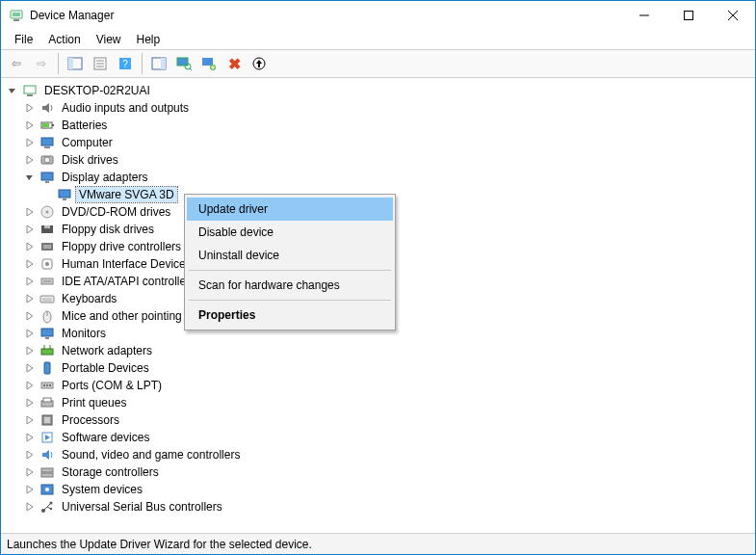 This screenshot has height=555, width=756. What do you see at coordinates (378, 91) in the screenshot?
I see `tree-node-root: DESKTOP-02R2UAI` at bounding box center [378, 91].